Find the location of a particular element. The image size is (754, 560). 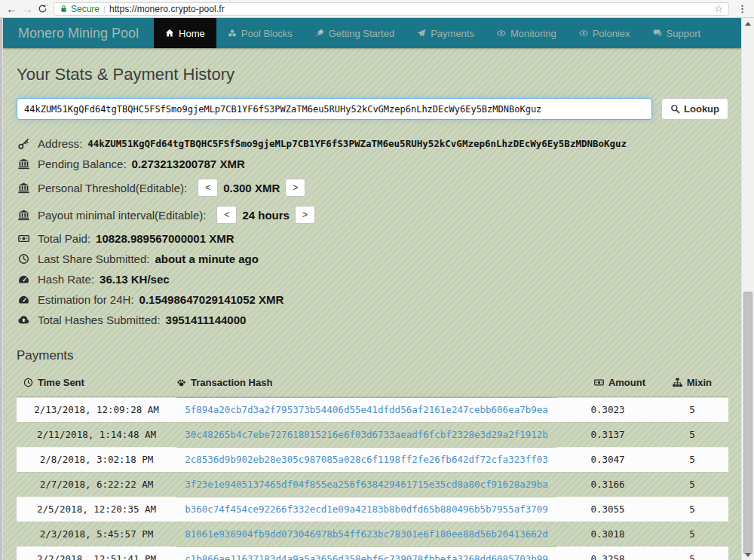

col-header-time-sent: Time Sent is located at coordinates (97, 384).